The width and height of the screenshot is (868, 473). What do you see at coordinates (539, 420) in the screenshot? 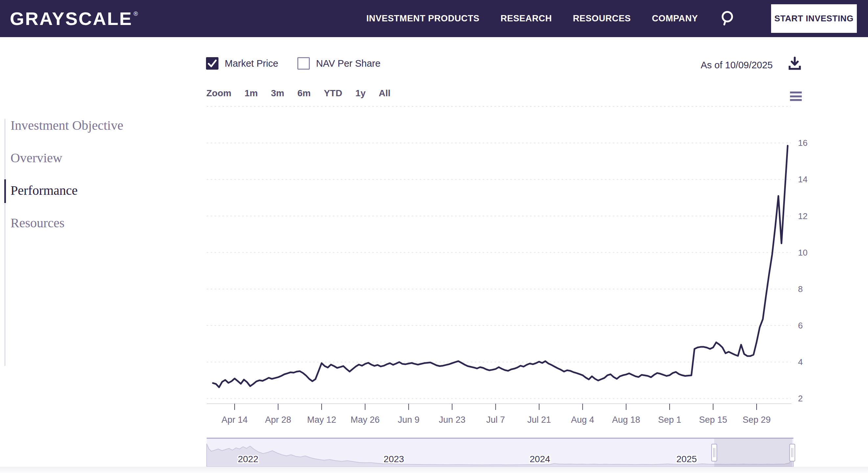
I see `x-axis-label: Jul 21` at bounding box center [539, 420].